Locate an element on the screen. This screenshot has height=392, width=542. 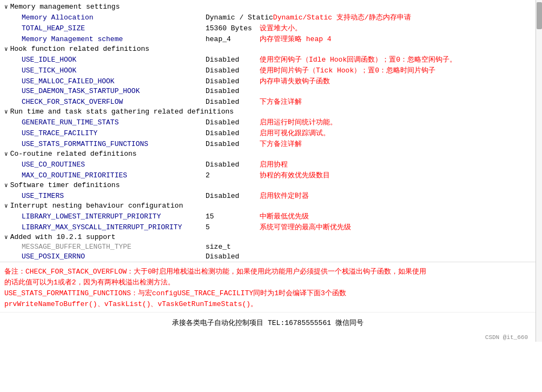
val-tick-hook: Disabled is located at coordinates (233, 70).